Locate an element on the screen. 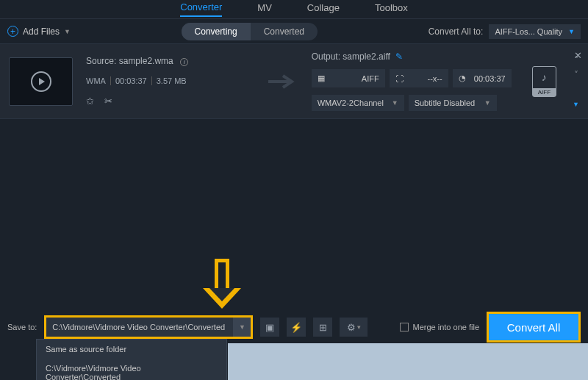 The height and width of the screenshot is (380, 588). settings-button: ⚙▾ is located at coordinates (354, 327).